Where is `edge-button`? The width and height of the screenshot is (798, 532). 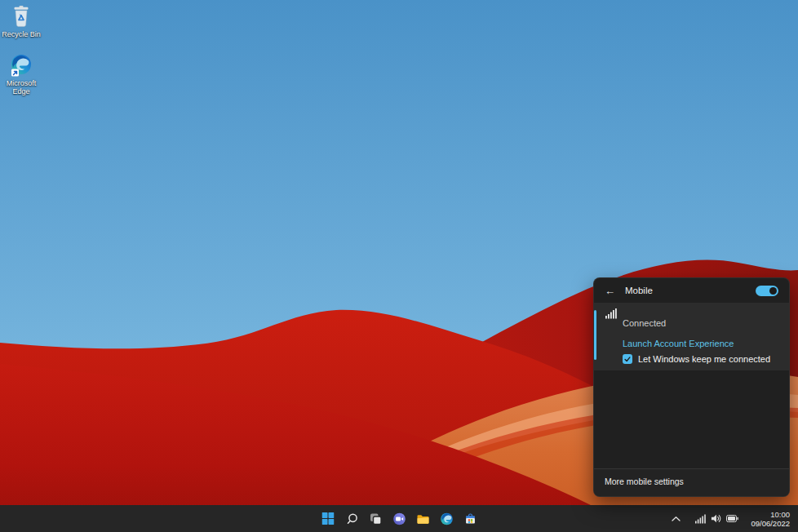 edge-button is located at coordinates (447, 519).